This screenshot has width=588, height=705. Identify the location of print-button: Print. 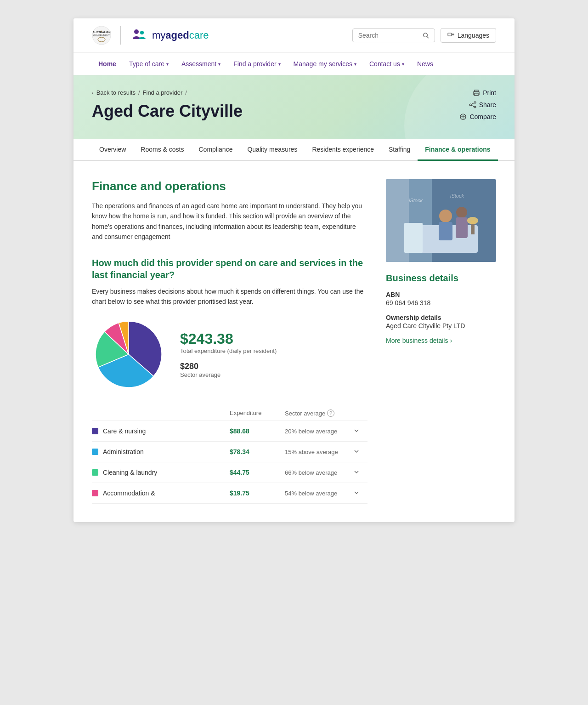
(484, 93).